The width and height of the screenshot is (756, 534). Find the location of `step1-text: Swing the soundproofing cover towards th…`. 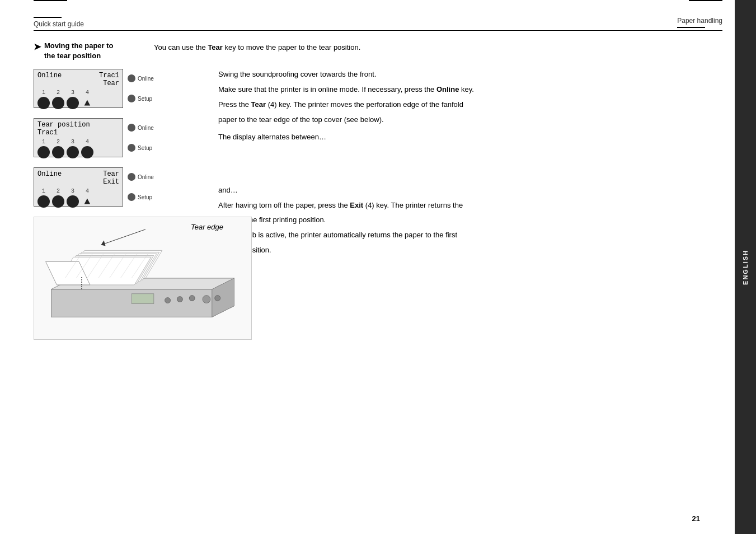

step1-text: Swing the soundproofing cover towards th… is located at coordinates (457, 97).